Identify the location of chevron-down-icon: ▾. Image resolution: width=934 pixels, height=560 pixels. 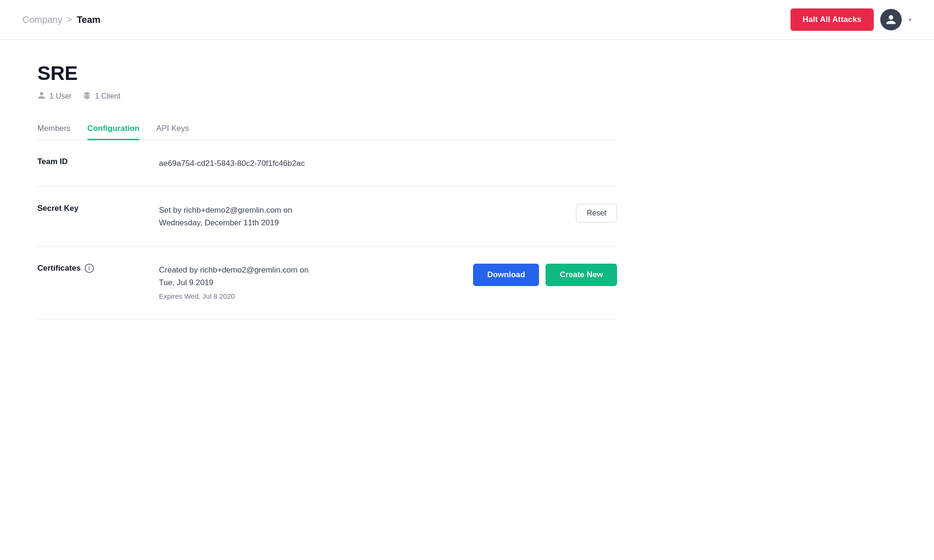
(910, 20).